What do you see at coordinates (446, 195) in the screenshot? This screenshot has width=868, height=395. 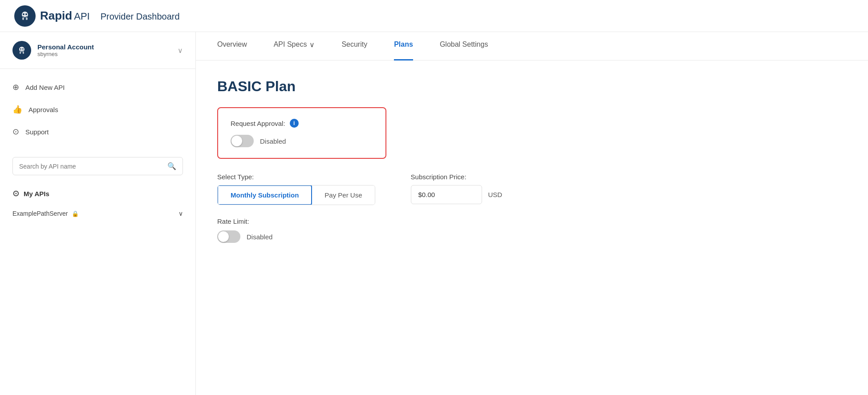 I see `price-input` at bounding box center [446, 195].